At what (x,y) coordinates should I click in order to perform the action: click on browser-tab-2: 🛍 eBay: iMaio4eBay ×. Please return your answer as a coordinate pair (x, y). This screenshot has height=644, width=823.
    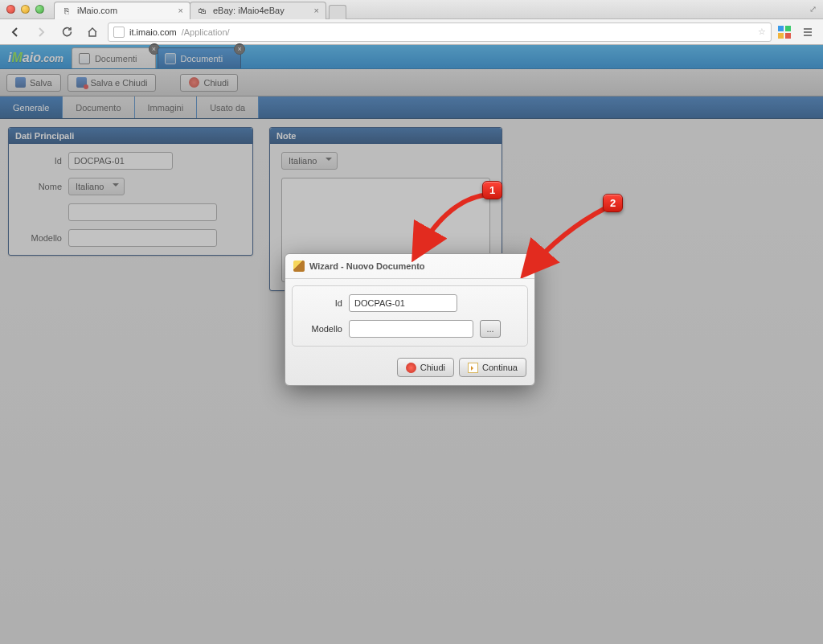
    Looking at the image, I should click on (258, 10).